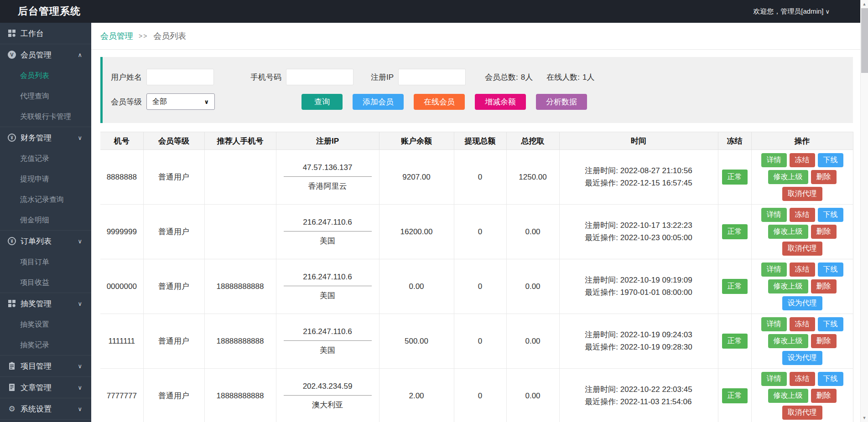 Image resolution: width=868 pixels, height=422 pixels. I want to click on sidebar-item-agent-query: 代理查询, so click(46, 96).